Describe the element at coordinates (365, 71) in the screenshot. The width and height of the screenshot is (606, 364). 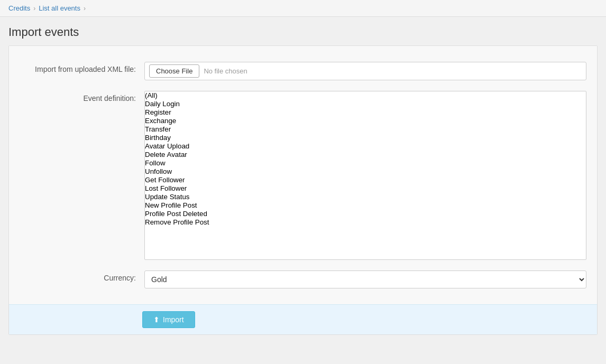
I see `file-upload-wrap: Choose File No file chosen` at that location.